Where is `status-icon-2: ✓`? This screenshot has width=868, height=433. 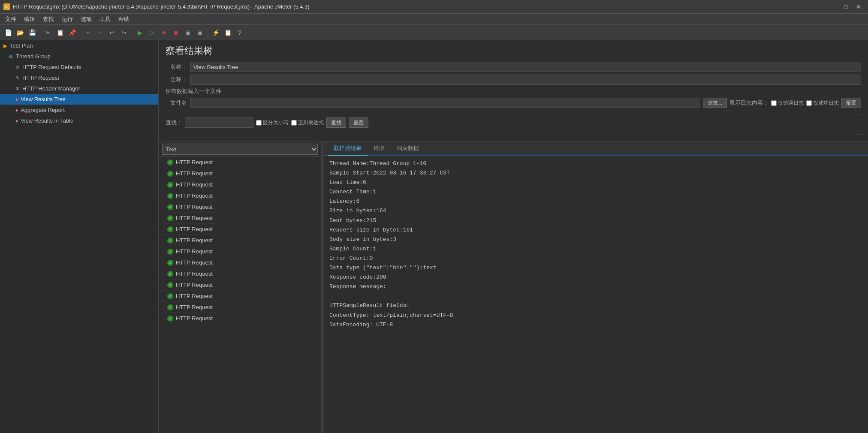
status-icon-2: ✓ is located at coordinates (170, 174).